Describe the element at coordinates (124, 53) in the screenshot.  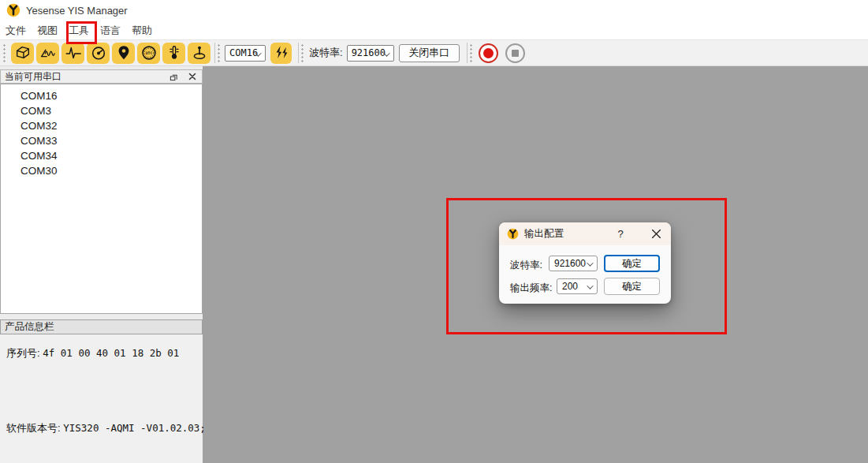
I see `location-pin-icon` at that location.